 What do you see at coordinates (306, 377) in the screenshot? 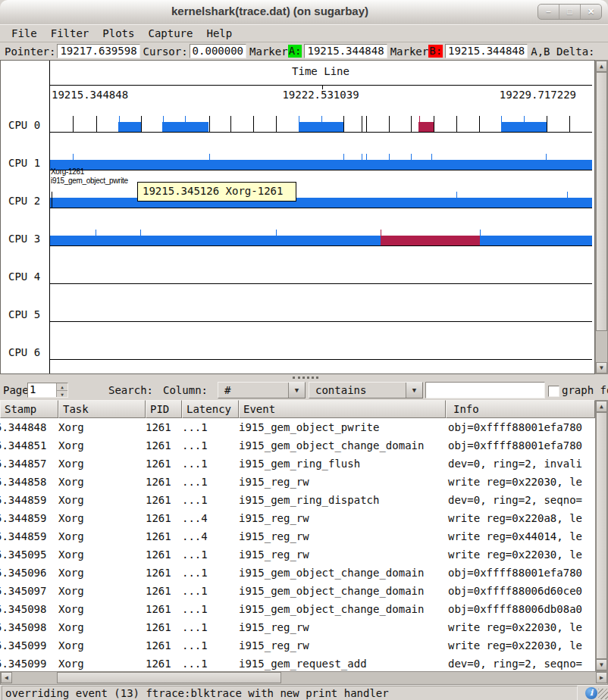
I see `splitter-grip-icon` at bounding box center [306, 377].